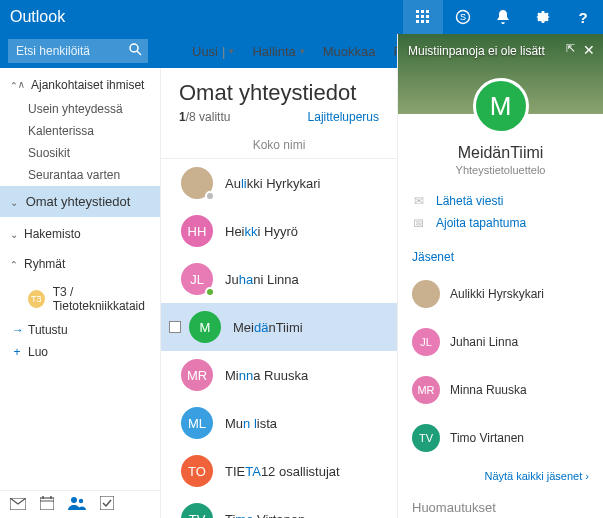  Describe the element at coordinates (500, 390) in the screenshot. I see `member-row: MRMinna Ruuska` at that location.